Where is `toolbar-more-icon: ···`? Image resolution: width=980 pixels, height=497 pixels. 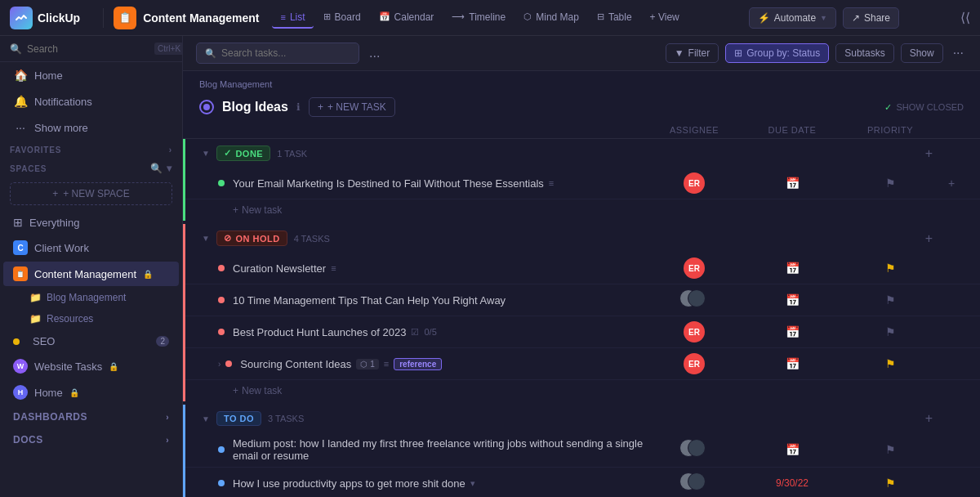
toolbar-more-icon: ··· is located at coordinates (959, 53).